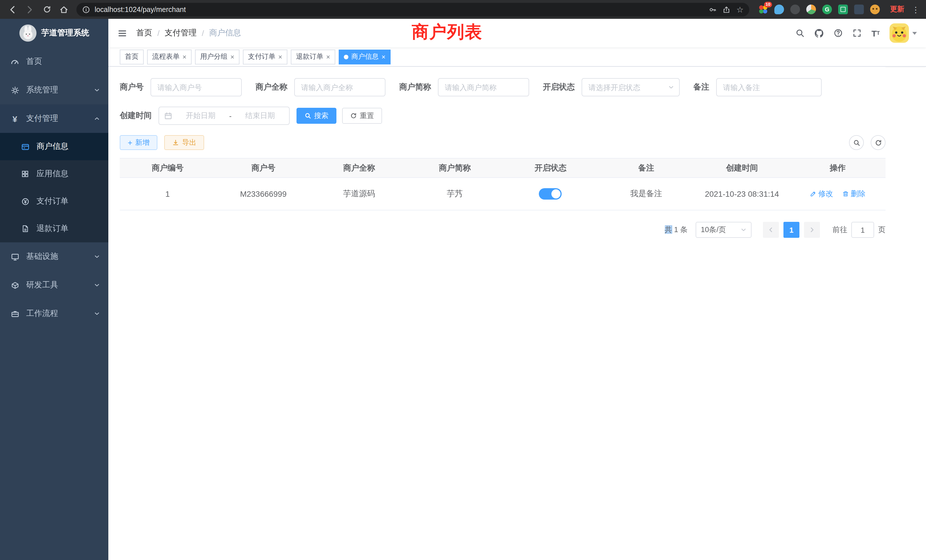  What do you see at coordinates (271, 87) in the screenshot?
I see `full-name-label: 商户全称` at bounding box center [271, 87].